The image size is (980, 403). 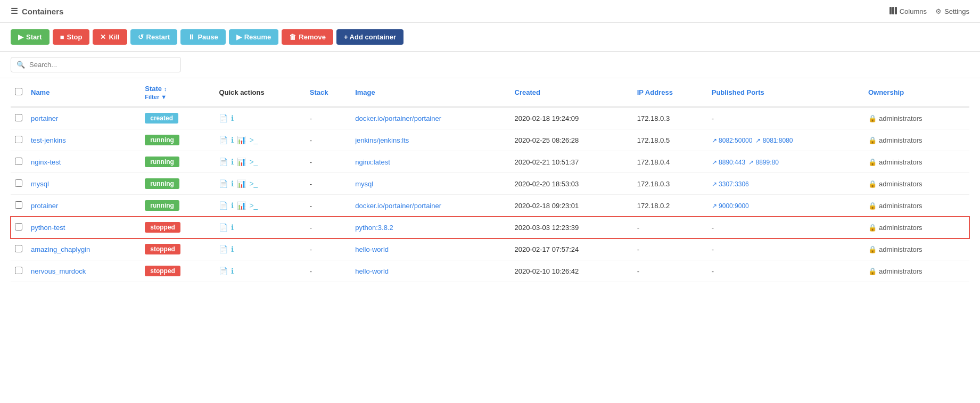 What do you see at coordinates (786, 228) in the screenshot?
I see `ports-cell: -` at bounding box center [786, 228].